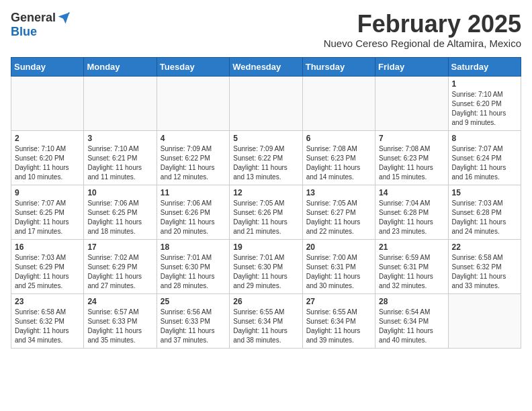  Describe the element at coordinates (47, 218) in the screenshot. I see `day-info: Sunrise: 7:07 AM Sunset: 6:25 PM Dayligh…` at that location.